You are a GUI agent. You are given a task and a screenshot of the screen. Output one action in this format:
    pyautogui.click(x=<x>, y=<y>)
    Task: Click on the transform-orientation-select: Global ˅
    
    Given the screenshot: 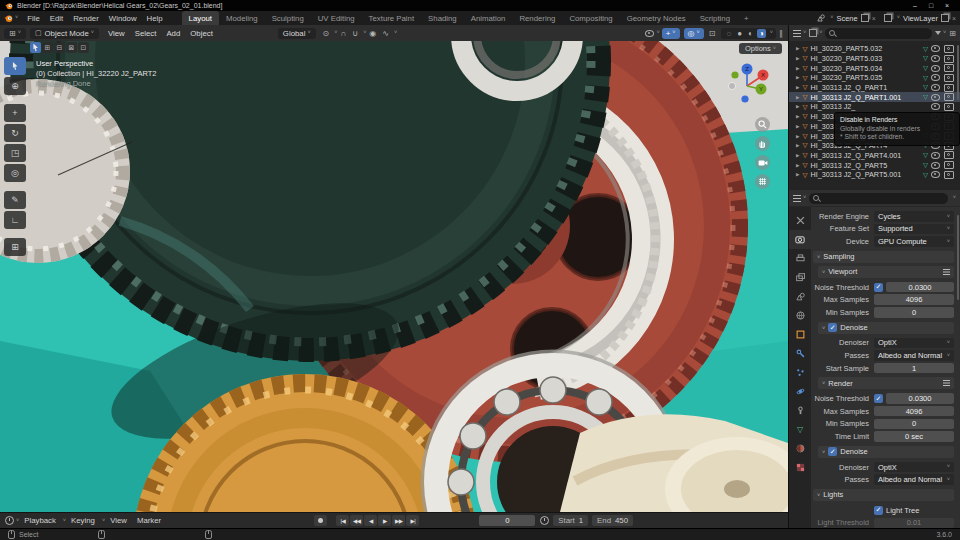 What is the action you would take?
    pyautogui.click(x=297, y=34)
    